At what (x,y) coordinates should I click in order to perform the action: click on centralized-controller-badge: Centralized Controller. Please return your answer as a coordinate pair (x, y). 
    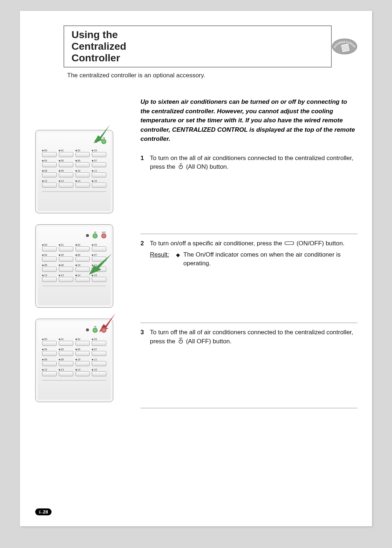
    Looking at the image, I should click on (345, 46).